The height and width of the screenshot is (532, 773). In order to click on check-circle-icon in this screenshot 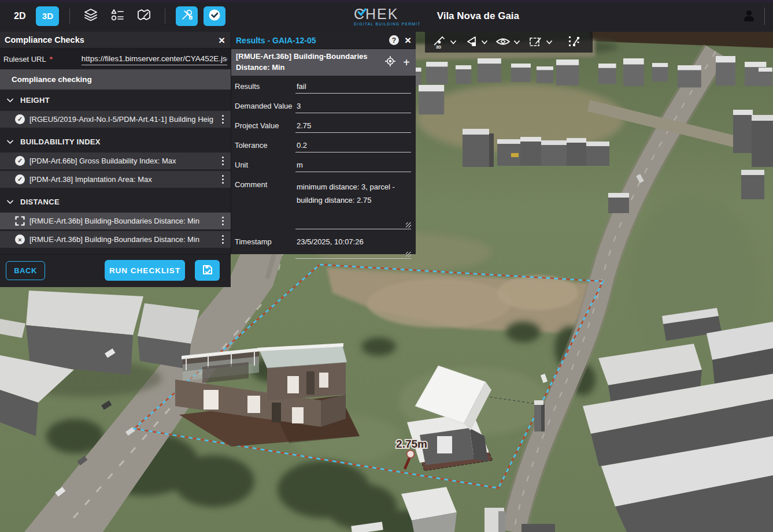, I will do `click(214, 16)`.